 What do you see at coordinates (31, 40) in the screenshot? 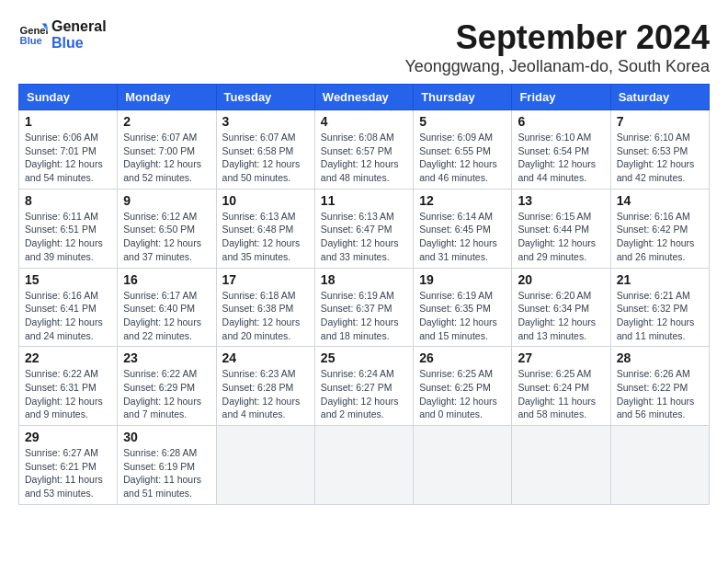
I see `svg-text: Blue` at bounding box center [31, 40].